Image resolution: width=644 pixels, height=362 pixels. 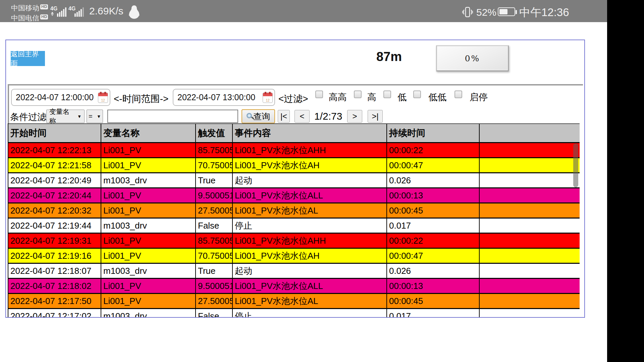 I want to click on network-type-label-1: 4G, so click(x=54, y=9).